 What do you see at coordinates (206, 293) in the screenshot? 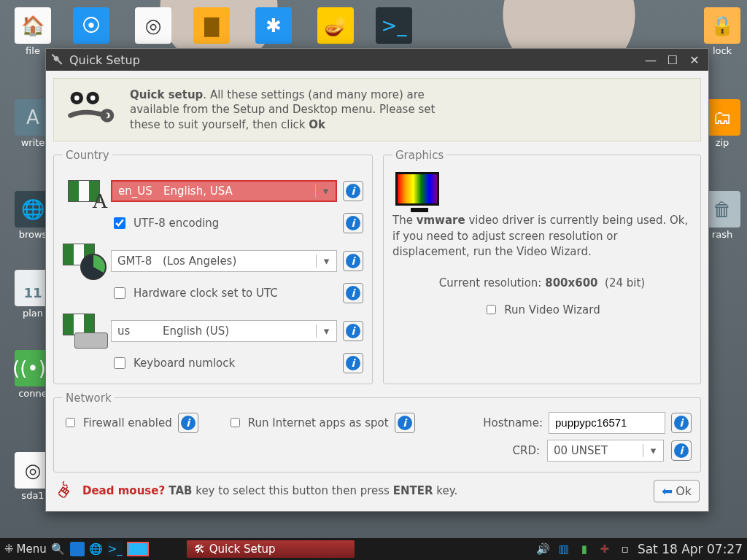
I see `hwclock-label: Hardware clock set to UTC` at bounding box center [206, 293].